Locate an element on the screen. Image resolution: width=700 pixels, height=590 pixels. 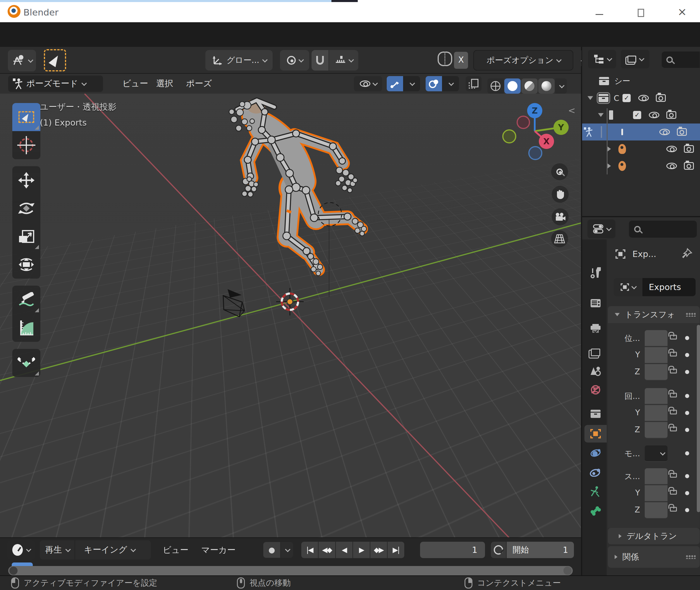
tab-tool is located at coordinates (596, 273).